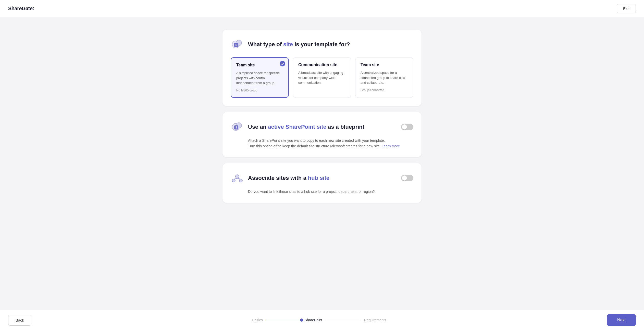 This screenshot has height=330, width=644. Describe the element at coordinates (322, 78) in the screenshot. I see `site-options-grid: Team site A simplified space for specifi…` at that location.